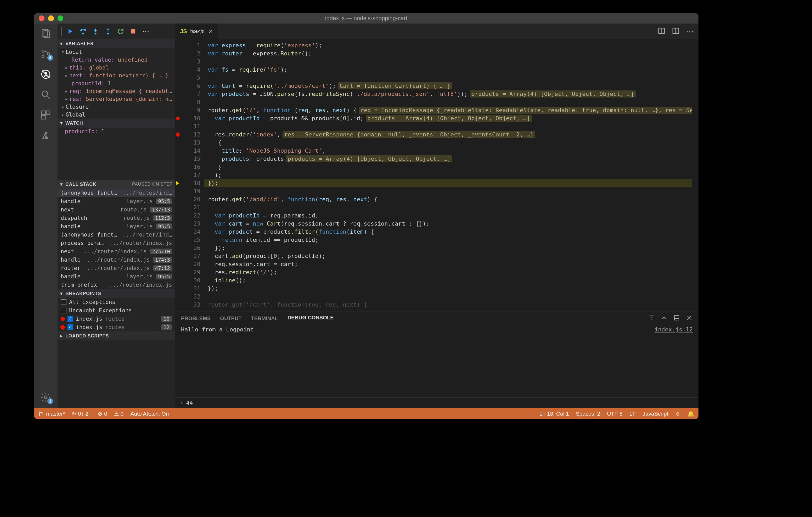 Image resolution: width=812 pixels, height=517 pixels. I want to click on breakpoint-item: index.js routes10, so click(117, 319).